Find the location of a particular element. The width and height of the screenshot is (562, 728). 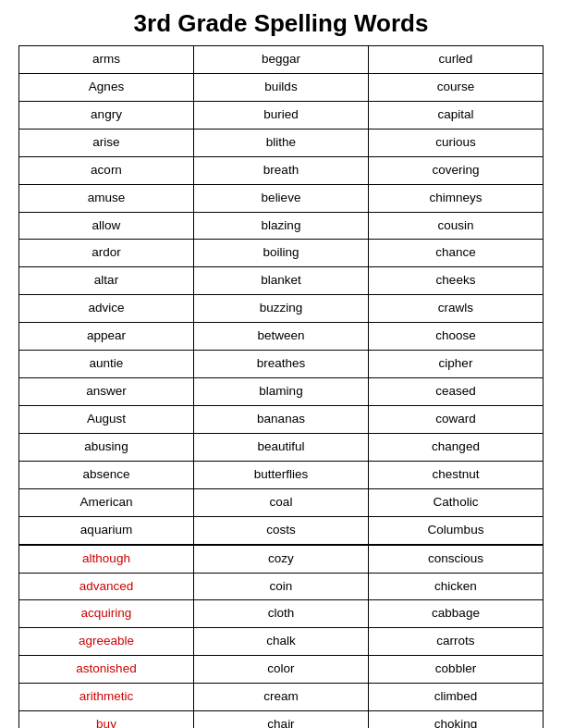

table-cell: Catholic is located at coordinates (457, 502).